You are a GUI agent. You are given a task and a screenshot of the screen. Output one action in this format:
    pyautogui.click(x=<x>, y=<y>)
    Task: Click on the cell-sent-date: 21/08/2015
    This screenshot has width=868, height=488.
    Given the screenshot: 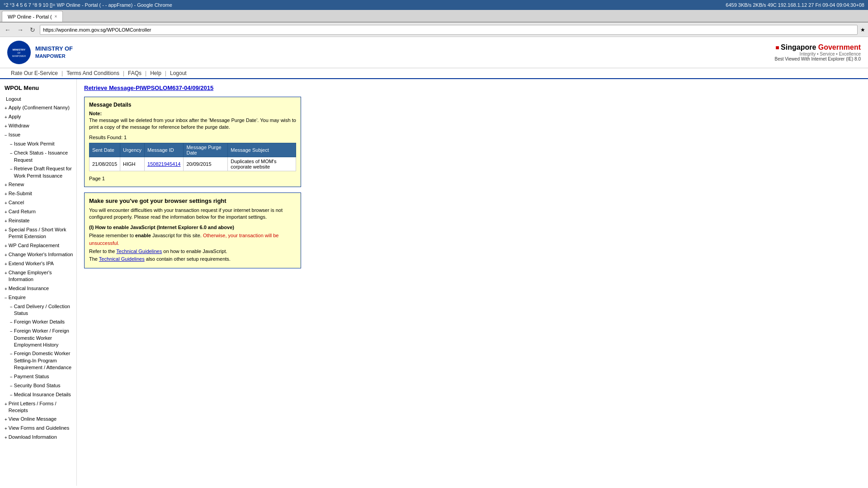 What is the action you would take?
    pyautogui.click(x=105, y=164)
    